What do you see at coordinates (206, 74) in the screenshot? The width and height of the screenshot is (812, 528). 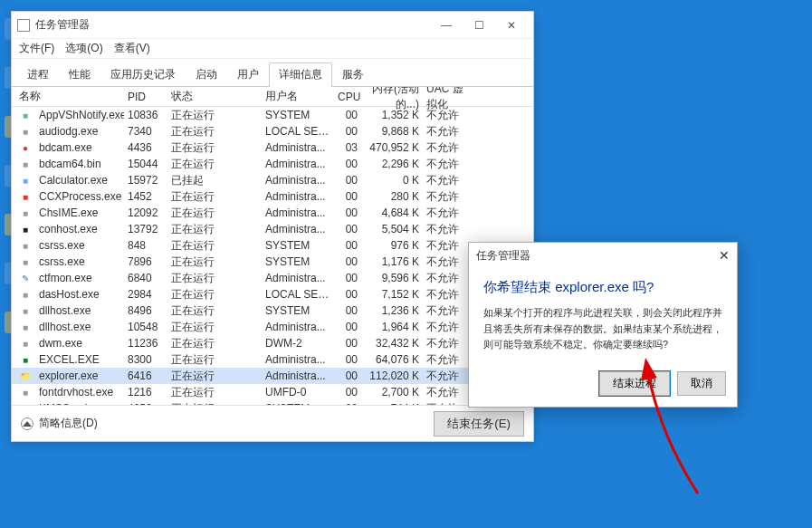 I see `tab-3: 启动` at bounding box center [206, 74].